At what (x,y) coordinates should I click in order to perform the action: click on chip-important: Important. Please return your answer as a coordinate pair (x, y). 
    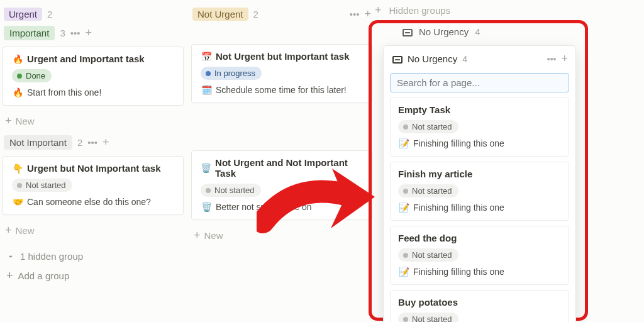
    Looking at the image, I should click on (29, 33).